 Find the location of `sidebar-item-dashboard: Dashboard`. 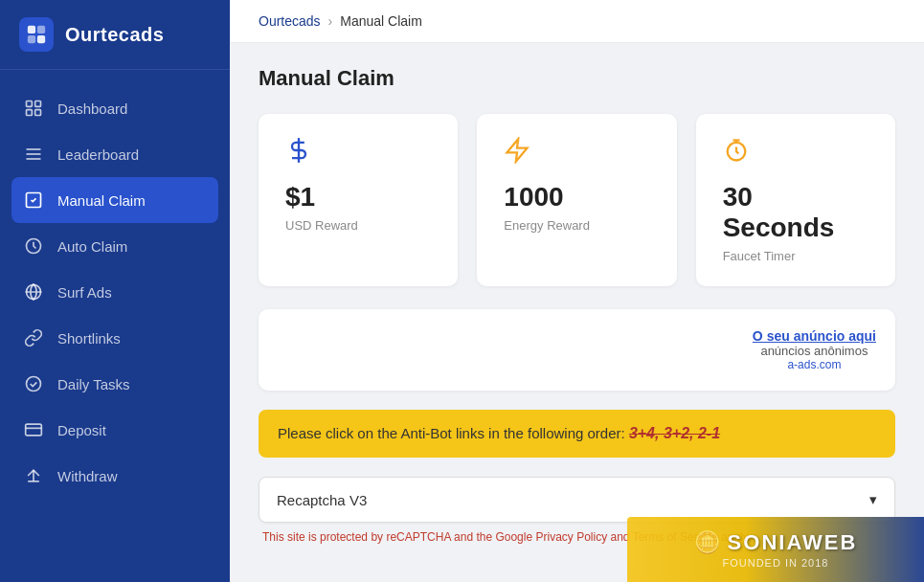

sidebar-item-dashboard: Dashboard is located at coordinates (115, 108).